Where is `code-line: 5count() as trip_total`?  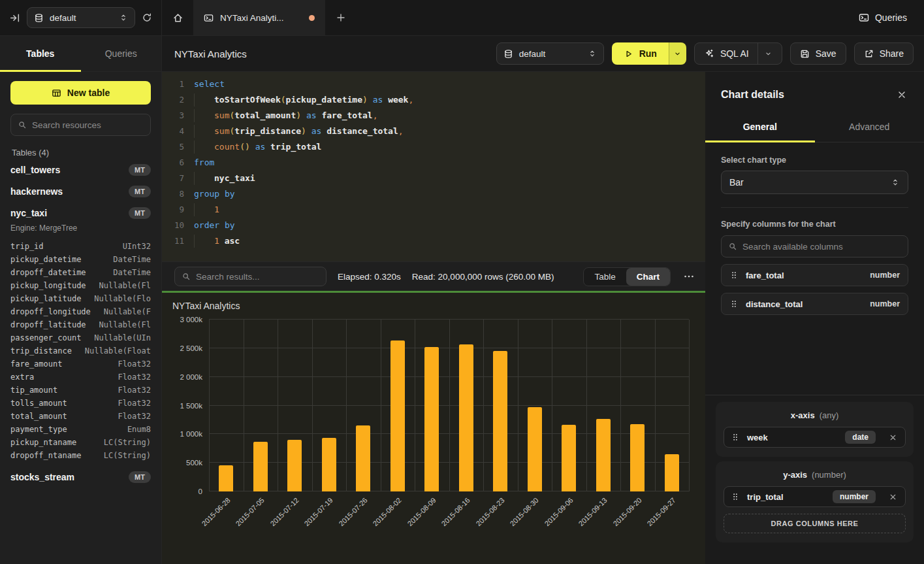
code-line: 5count() as trip_total is located at coordinates (434, 147).